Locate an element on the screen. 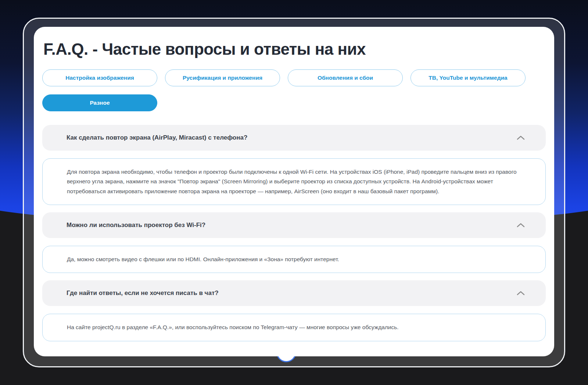 The image size is (588, 385). page-title: F.A.Q. - Частые вопросы и ответы на них is located at coordinates (295, 49).